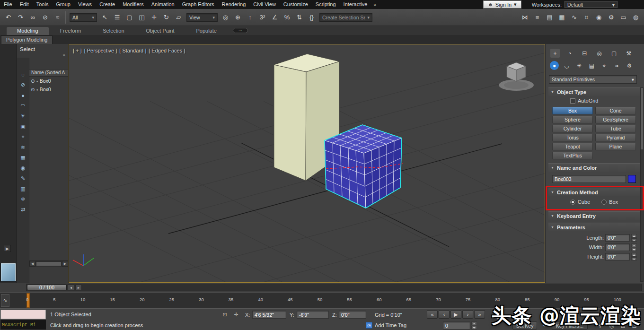 This screenshot has height=330, width=644. Describe the element at coordinates (474, 325) in the screenshot. I see `frame-spinner-control` at that location.